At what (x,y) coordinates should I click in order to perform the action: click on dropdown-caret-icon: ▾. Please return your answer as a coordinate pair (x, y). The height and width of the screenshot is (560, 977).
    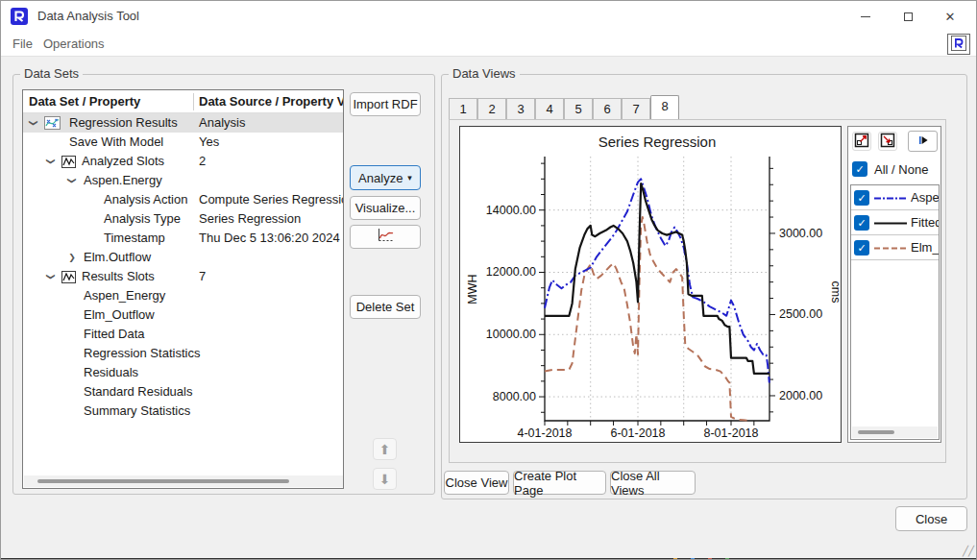
    Looking at the image, I should click on (409, 178).